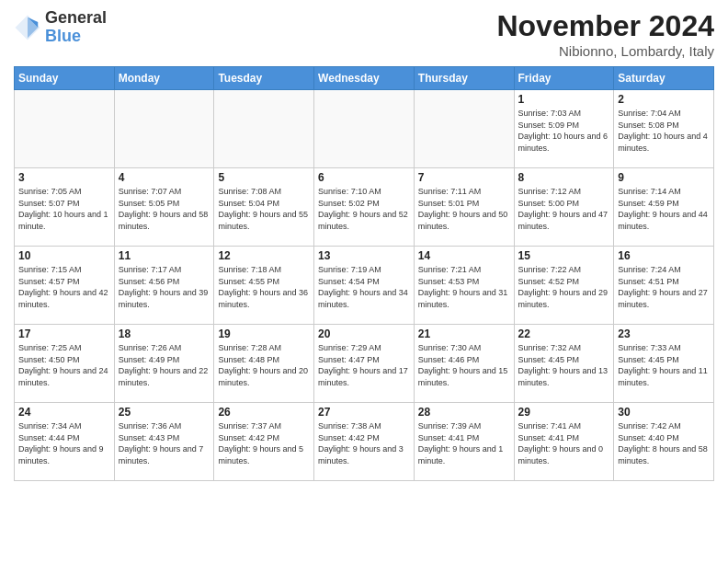 The height and width of the screenshot is (563, 728). Describe the element at coordinates (64, 79) in the screenshot. I see `header-sunday: Sunday` at that location.